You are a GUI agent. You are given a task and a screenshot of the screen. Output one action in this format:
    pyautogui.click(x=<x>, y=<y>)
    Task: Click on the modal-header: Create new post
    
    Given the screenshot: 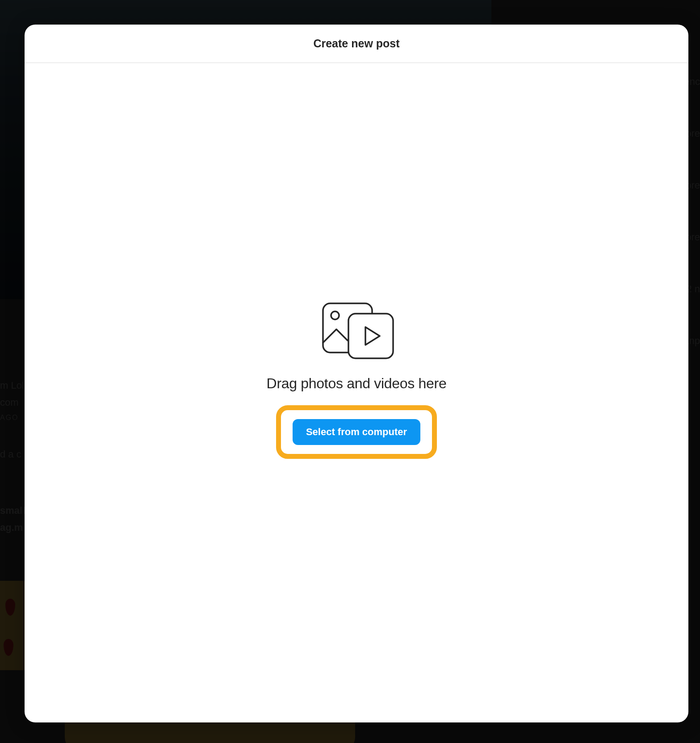 What is the action you would take?
    pyautogui.click(x=356, y=44)
    